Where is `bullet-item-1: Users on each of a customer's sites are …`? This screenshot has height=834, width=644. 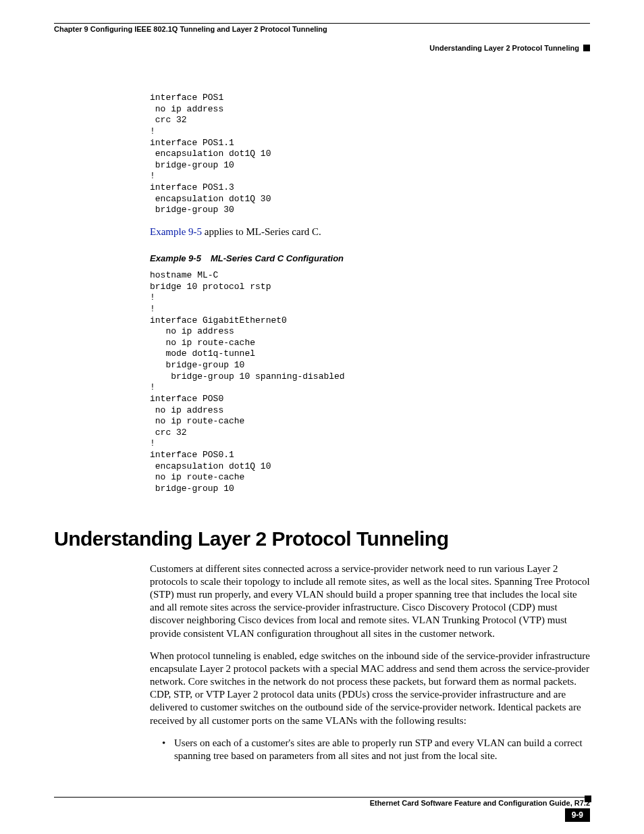
bullet-item-1: Users on each of a customer's sites are … is located at coordinates (376, 750).